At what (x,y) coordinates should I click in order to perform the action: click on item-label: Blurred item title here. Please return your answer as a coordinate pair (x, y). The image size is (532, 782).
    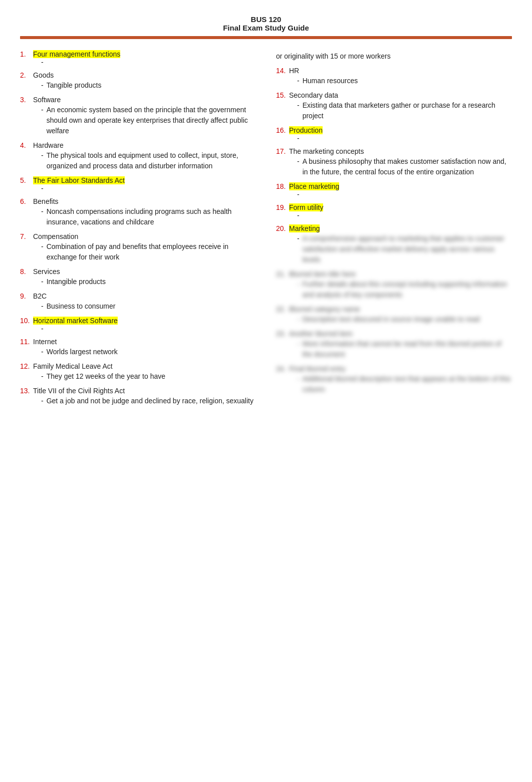
    Looking at the image, I should click on (323, 274).